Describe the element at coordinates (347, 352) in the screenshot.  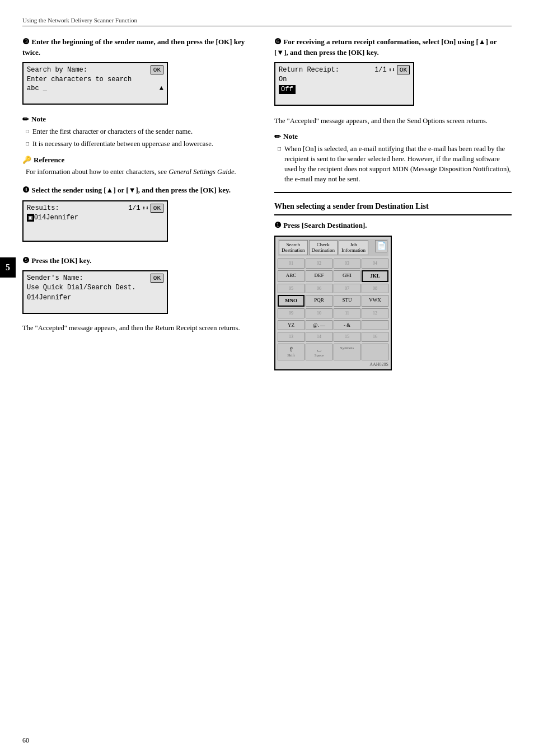
I see `tp-symbols-key: Symbols` at that location.